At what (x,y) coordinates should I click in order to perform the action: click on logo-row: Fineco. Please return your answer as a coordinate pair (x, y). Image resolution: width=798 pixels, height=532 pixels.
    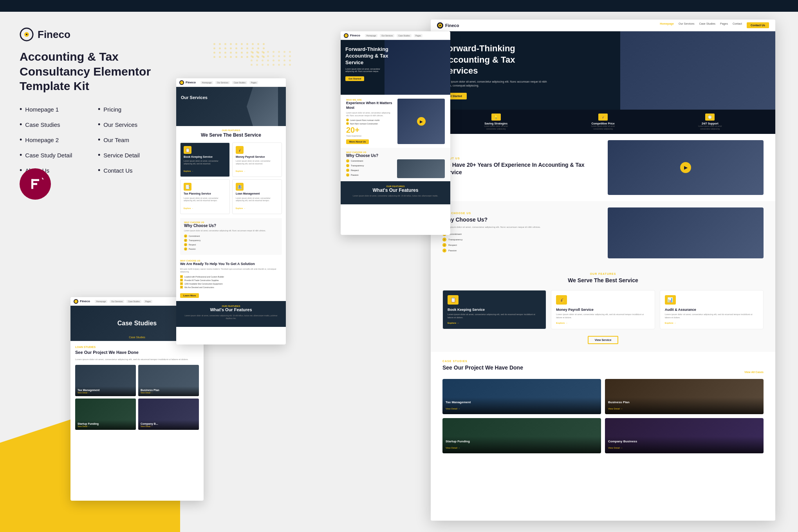
    Looking at the image, I should click on (86, 34).